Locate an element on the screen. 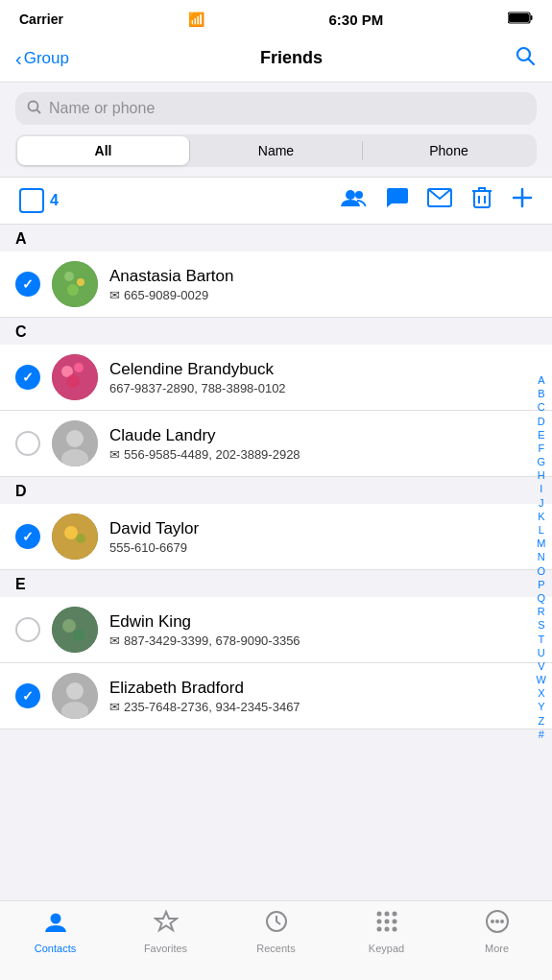  contact-item: David Taylor 555-610-6679 is located at coordinates (276, 538).